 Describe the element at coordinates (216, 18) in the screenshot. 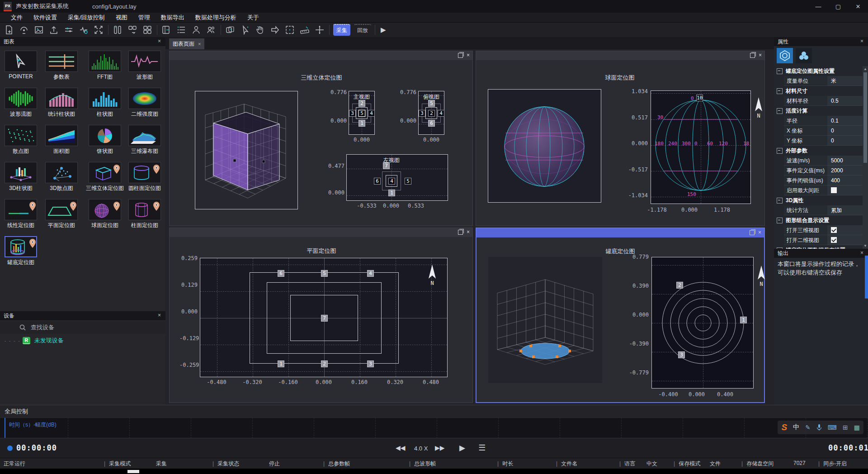

I see `menu-item-数据处理与分析: 数据处理与分析` at that location.